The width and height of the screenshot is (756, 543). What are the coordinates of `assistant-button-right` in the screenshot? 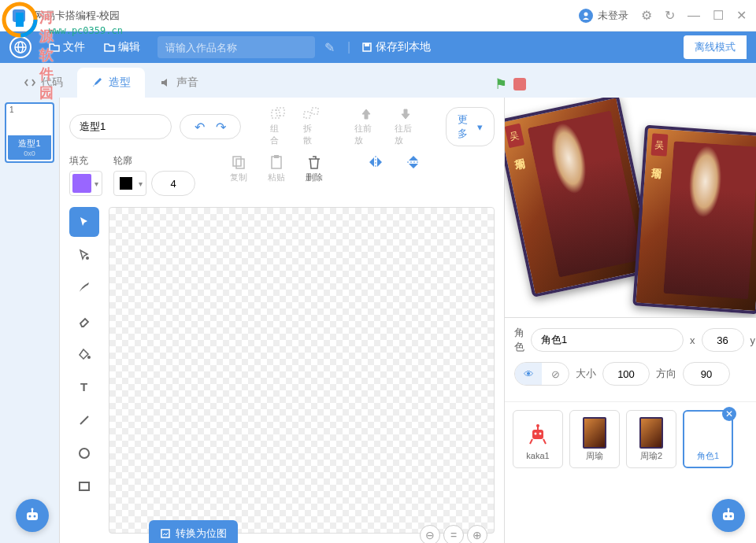 It's located at (728, 515).